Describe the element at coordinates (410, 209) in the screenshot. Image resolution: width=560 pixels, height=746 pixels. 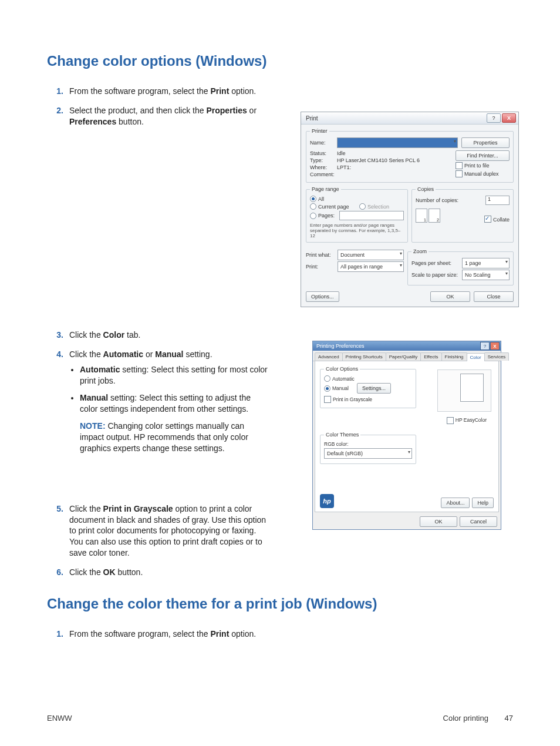
I see `print-dialog-screenshot: Print ? X Printer Name: Properties Statu…` at that location.